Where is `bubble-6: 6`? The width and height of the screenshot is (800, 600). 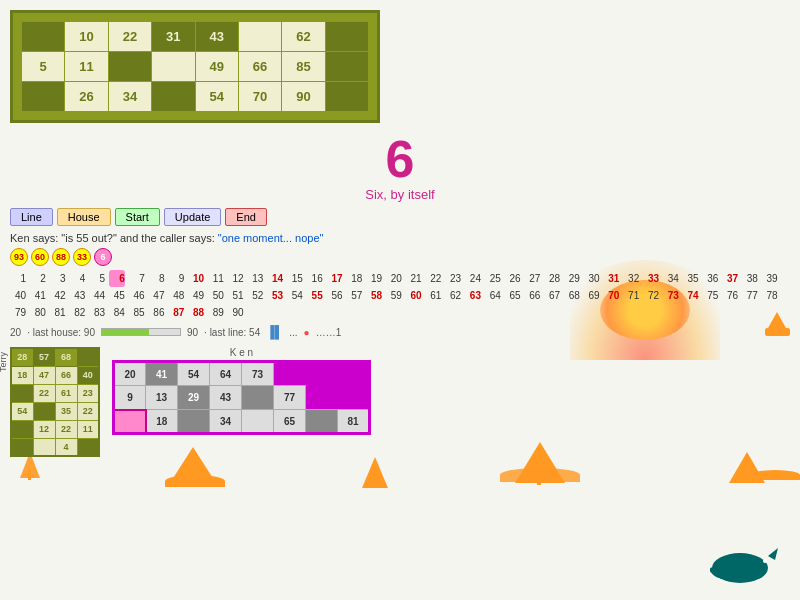
bubble-6: 6 is located at coordinates (103, 257).